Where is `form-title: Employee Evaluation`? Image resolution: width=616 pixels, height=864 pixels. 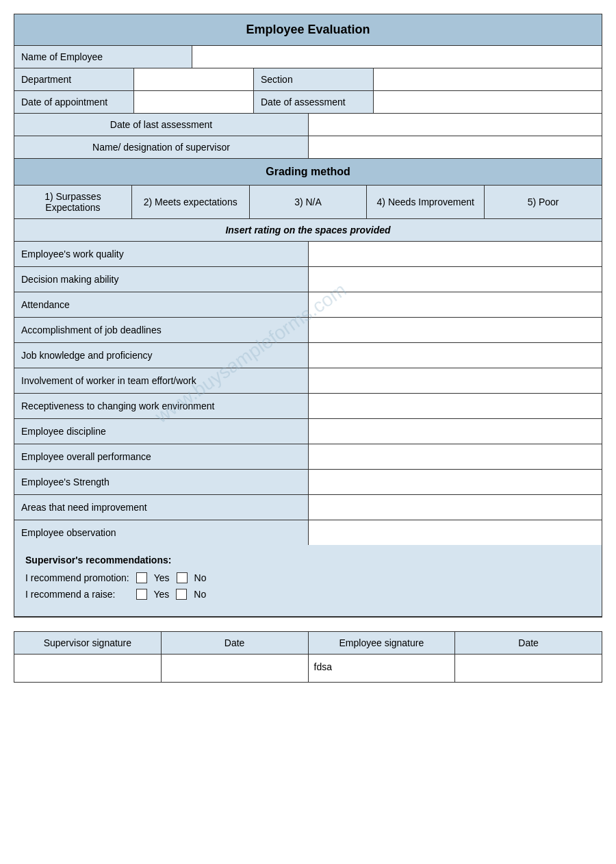
form-title: Employee Evaluation is located at coordinates (308, 30).